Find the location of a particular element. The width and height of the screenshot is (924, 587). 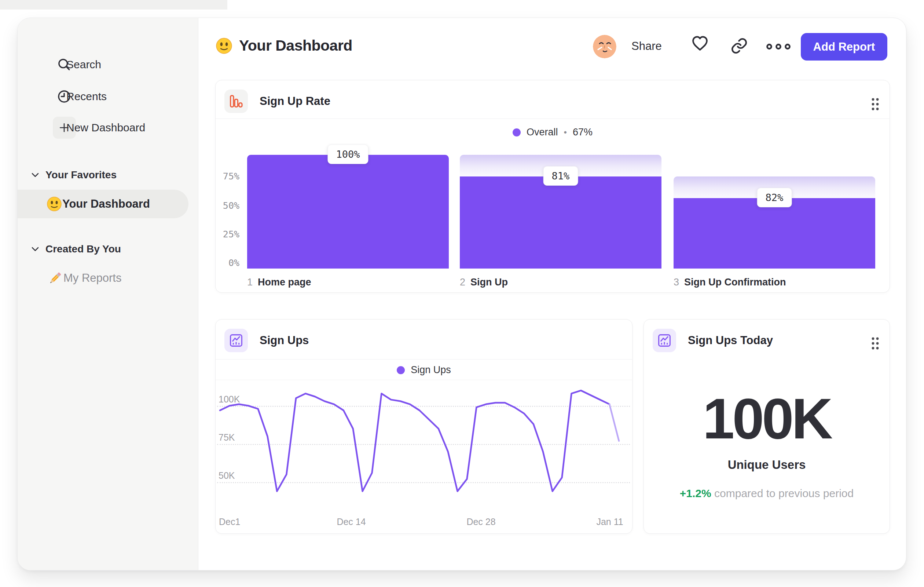

sidebar-item-your-dashboard-active: Your Dashboard is located at coordinates (103, 204).